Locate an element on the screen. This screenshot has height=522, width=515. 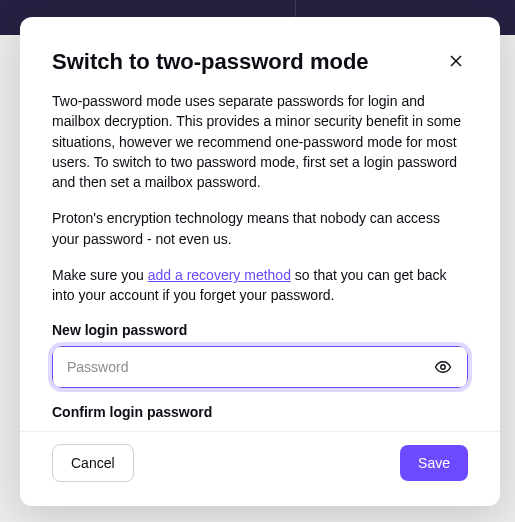
new-password-label: New login password is located at coordinates (260, 330).